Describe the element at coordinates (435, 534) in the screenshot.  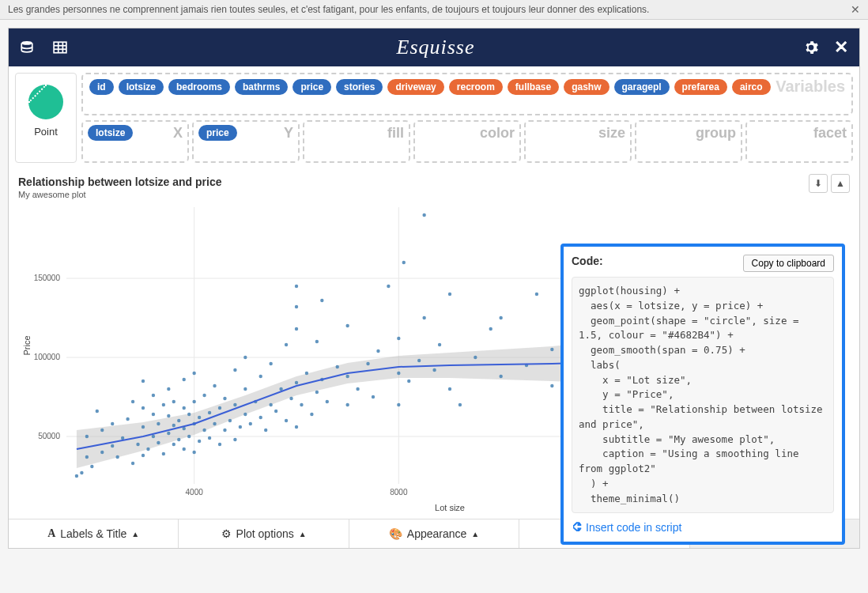
I see `tab-appearance: 🎨Appearance▲` at that location.